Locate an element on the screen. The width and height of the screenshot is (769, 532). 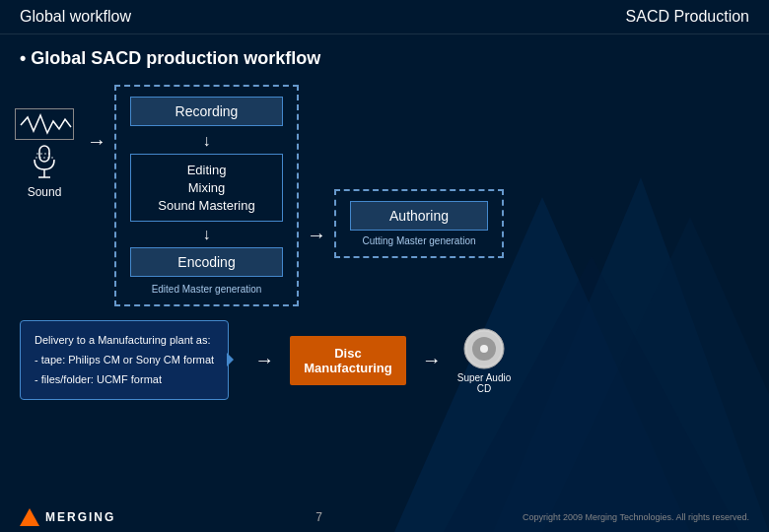
logo-triangle is located at coordinates (30, 517).